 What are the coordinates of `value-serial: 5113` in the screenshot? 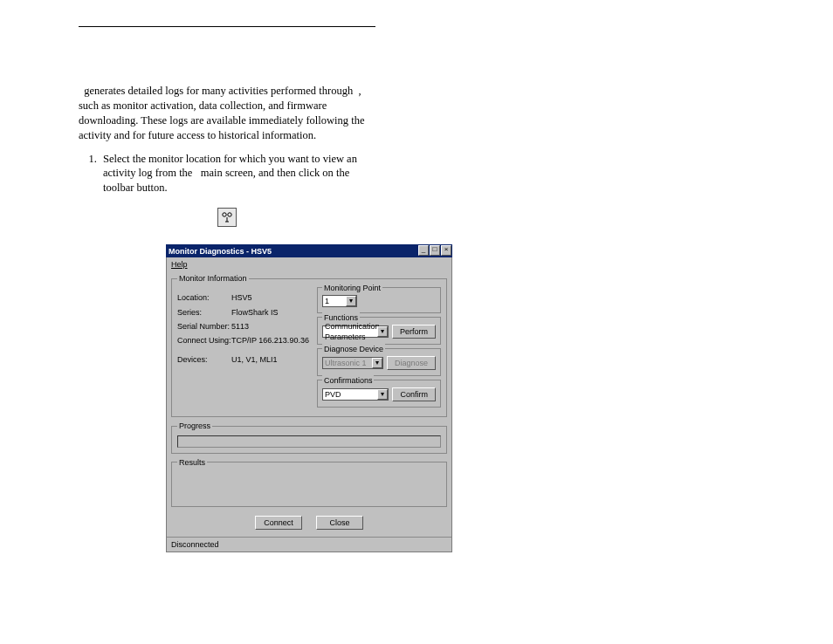 It's located at (272, 326).